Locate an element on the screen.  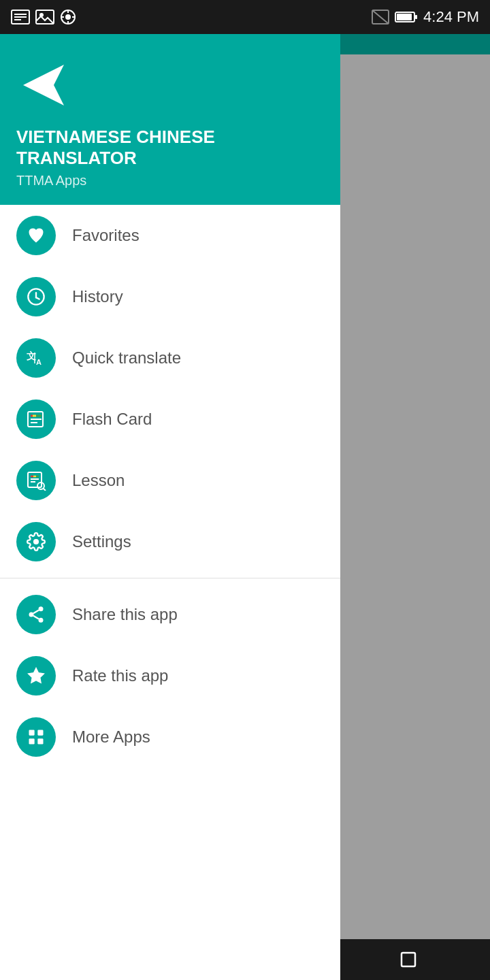
status-bar-right: 4:24 PM is located at coordinates (425, 17).